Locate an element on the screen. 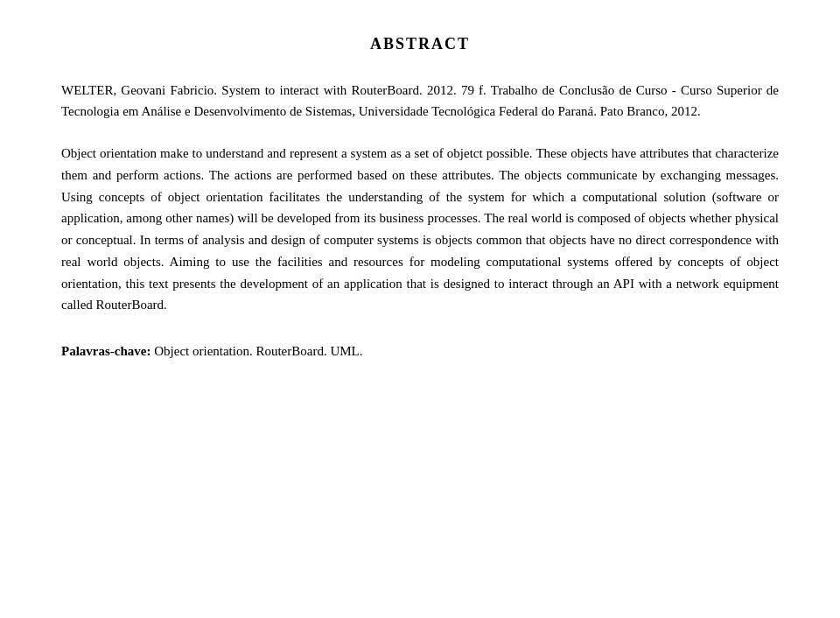 This screenshot has height=618, width=840. citation-text: WELTER, Geovani Fabricio. System to inte… is located at coordinates (420, 101).